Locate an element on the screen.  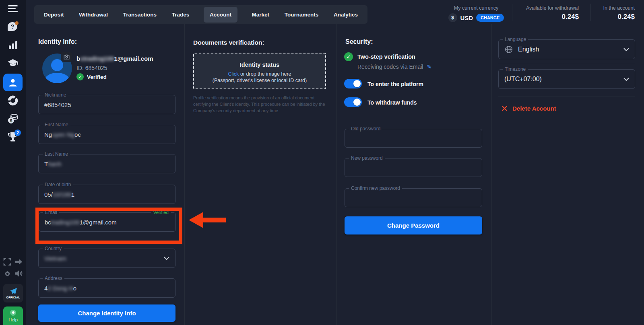
tab-trades: Trades is located at coordinates (181, 14).